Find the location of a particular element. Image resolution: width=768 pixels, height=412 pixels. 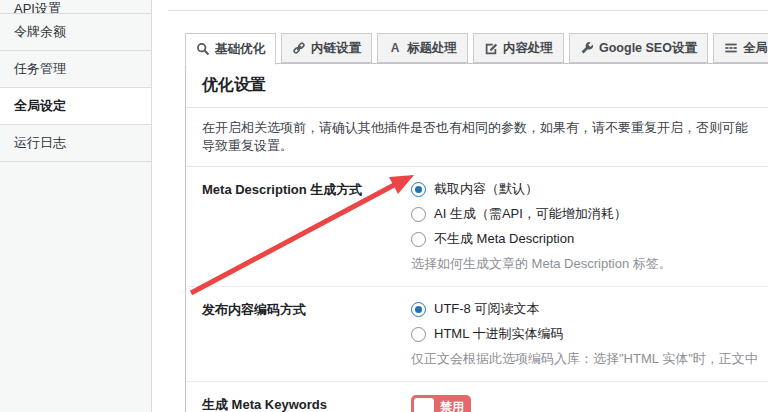

edit-icon is located at coordinates (491, 48).